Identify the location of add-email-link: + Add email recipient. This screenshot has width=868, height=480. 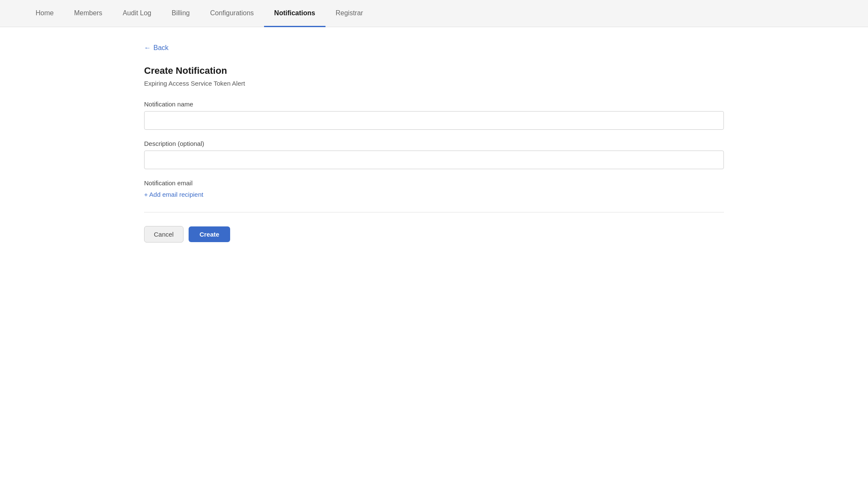
(174, 194).